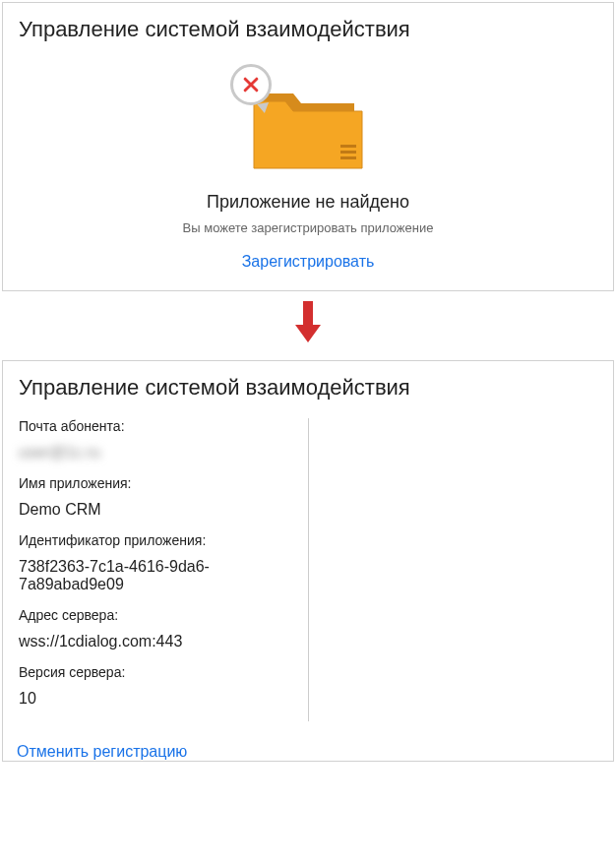 Image resolution: width=616 pixels, height=866 pixels. I want to click on error-badge-icon, so click(251, 85).